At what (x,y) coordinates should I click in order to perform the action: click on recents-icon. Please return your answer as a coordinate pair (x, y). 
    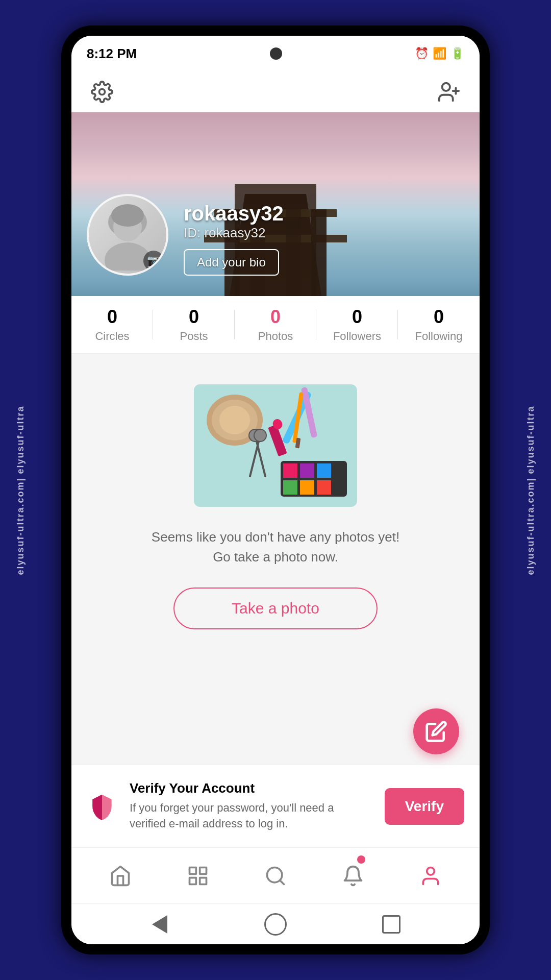
    Looking at the image, I should click on (391, 924).